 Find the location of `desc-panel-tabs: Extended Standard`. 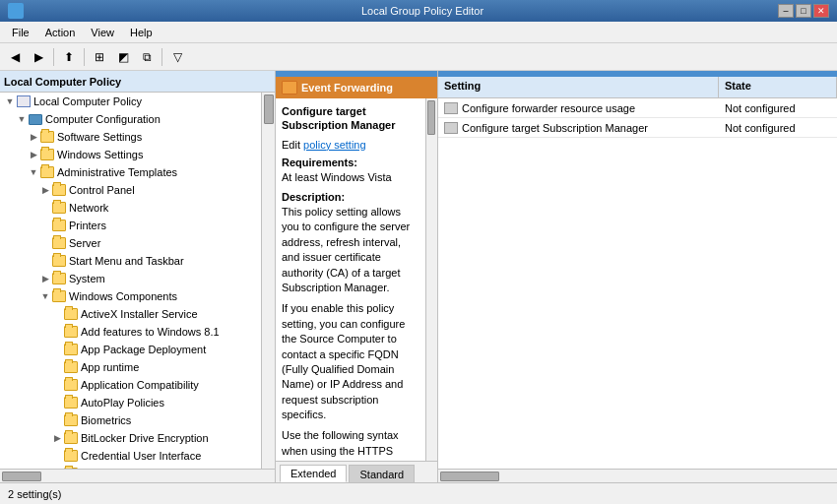

desc-panel-tabs: Extended Standard is located at coordinates (356, 472).